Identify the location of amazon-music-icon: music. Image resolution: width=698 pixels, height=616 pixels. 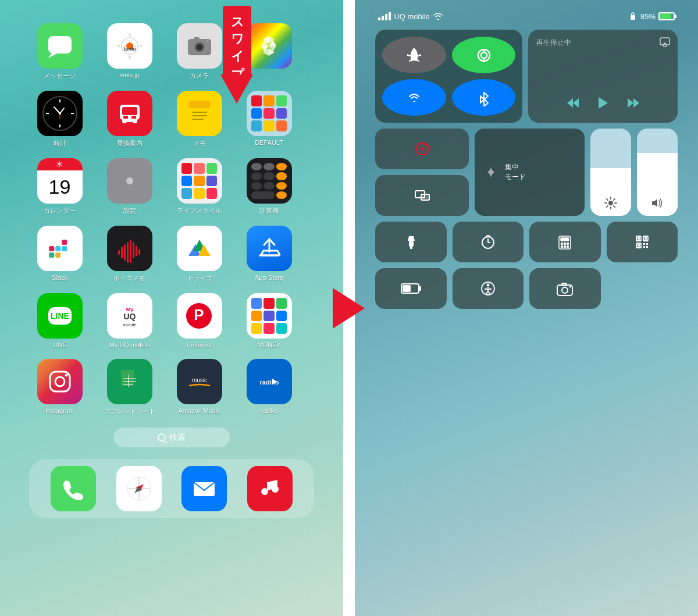
(200, 382).